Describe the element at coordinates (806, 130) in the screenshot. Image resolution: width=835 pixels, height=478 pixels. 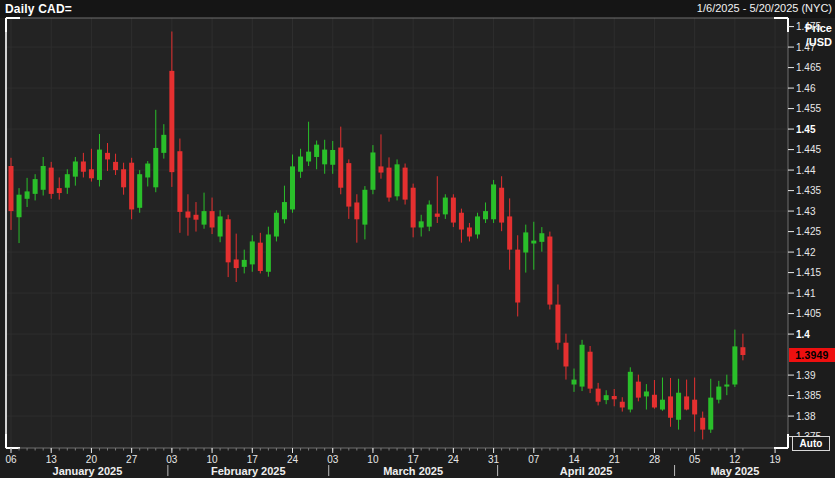
I see `price-tick-label: 1.45` at that location.